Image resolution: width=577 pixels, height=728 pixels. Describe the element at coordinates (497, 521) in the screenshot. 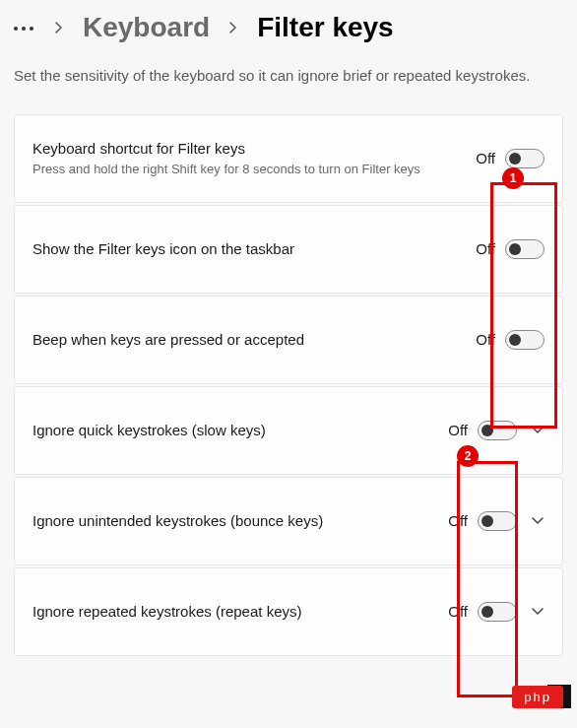

I see `toggle-bounce-keys` at that location.